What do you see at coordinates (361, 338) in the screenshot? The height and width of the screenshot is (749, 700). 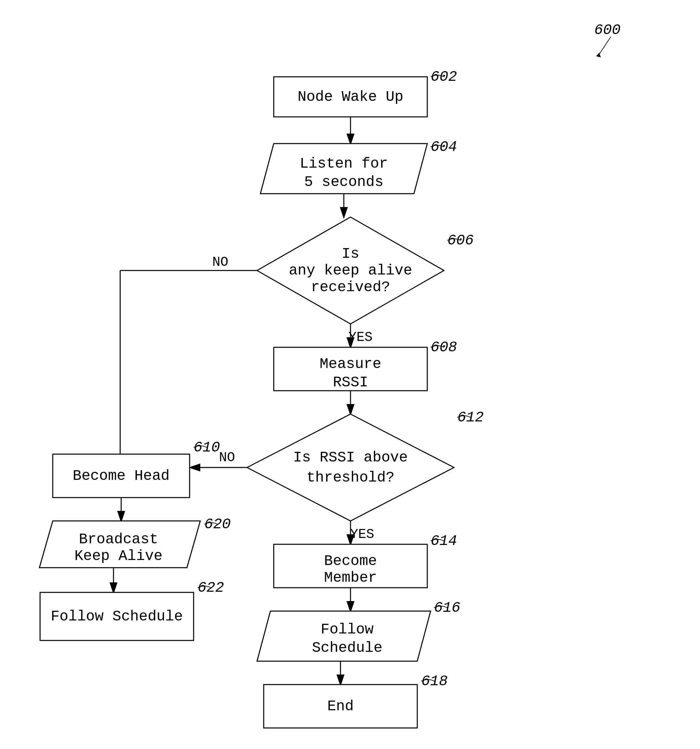 I see `yes-label-1: YES` at bounding box center [361, 338].